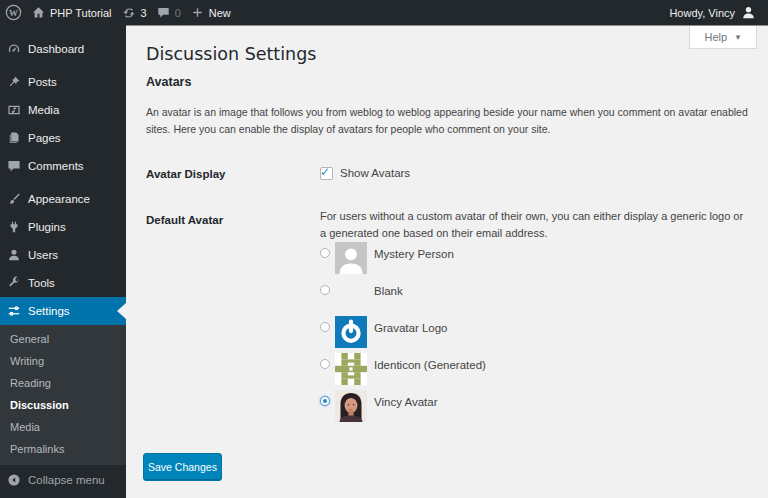  What do you see at coordinates (63, 449) in the screenshot?
I see `submenu-item-permalinks: Permalinks` at bounding box center [63, 449].